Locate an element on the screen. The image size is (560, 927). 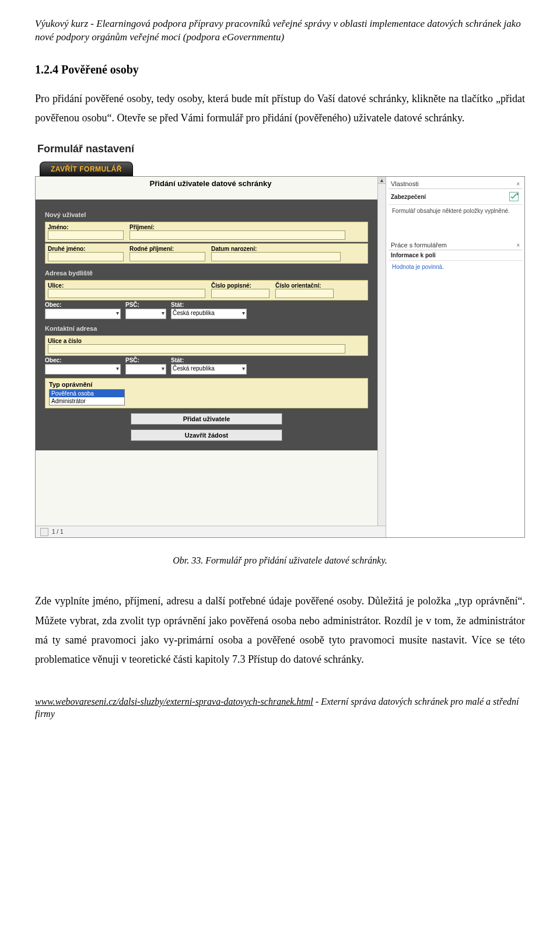
select-stat: Česká republika is located at coordinates (209, 314).